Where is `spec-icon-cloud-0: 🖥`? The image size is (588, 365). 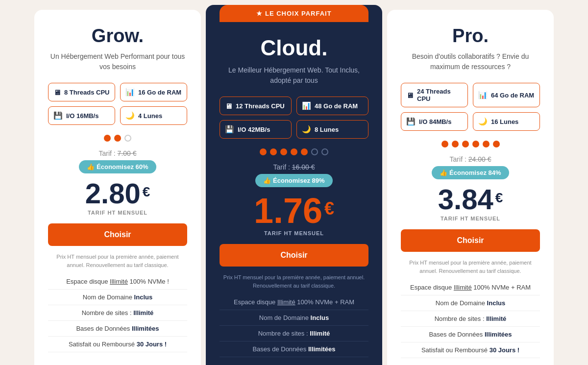
spec-icon-cloud-0: 🖥 is located at coordinates (228, 106).